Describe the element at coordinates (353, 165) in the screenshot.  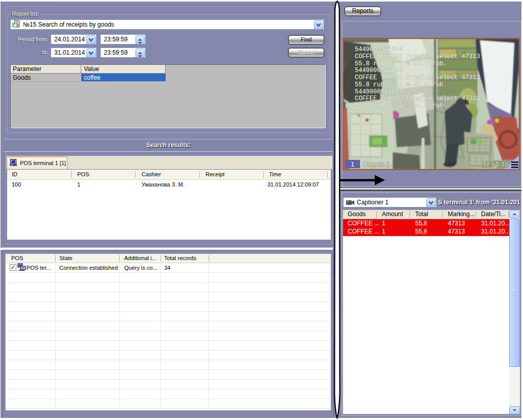
I see `svg-text: 1` at that location.